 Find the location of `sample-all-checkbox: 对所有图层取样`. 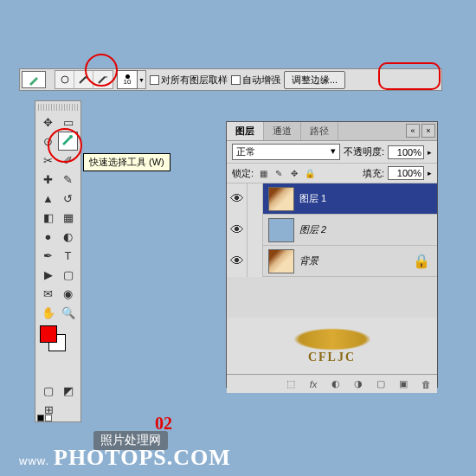

sample-all-checkbox: 对所有图层取样 is located at coordinates (189, 80).